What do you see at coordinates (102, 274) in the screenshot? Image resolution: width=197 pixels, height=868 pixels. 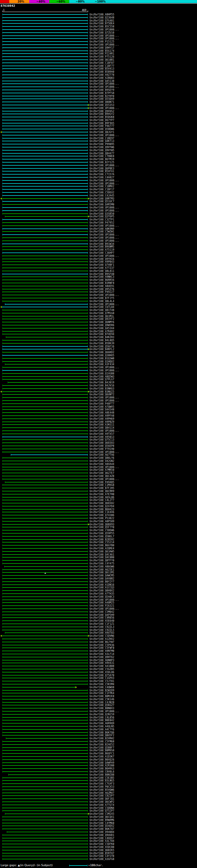 I see `hit-label: UniRef100_B9SFU0` at bounding box center [102, 274].